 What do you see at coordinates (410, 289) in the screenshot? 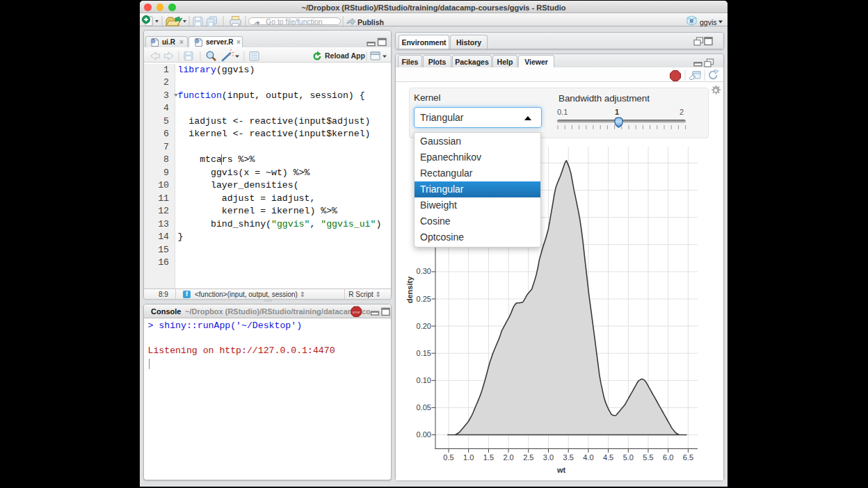
I see `svg-text: density` at bounding box center [410, 289].